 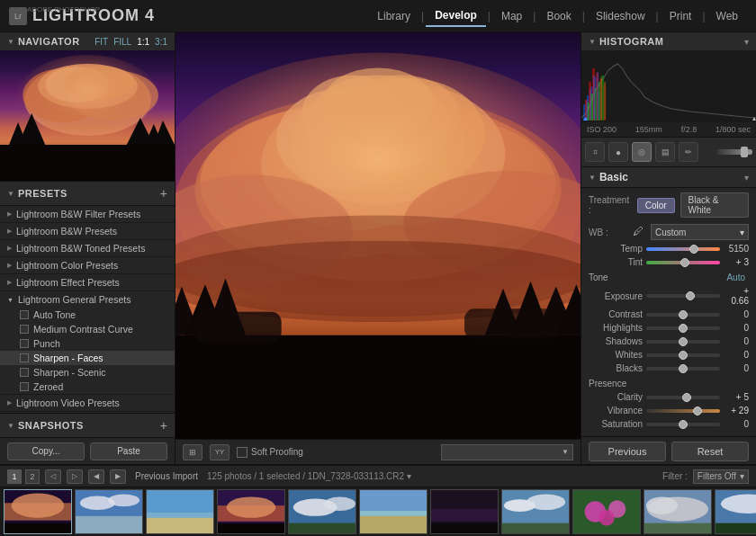 I want to click on previous-import-btn: Previous Import, so click(x=166, y=477).